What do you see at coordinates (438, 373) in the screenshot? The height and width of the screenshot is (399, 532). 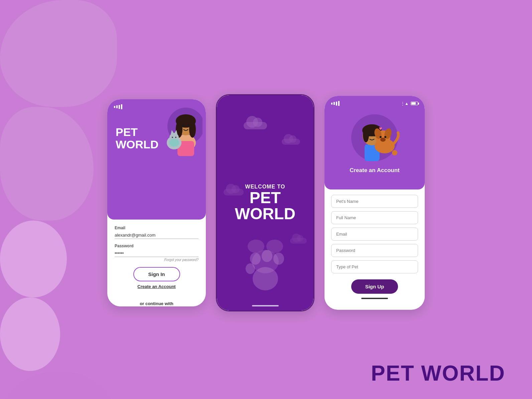 I see `brand-title: PET WORLD` at bounding box center [438, 373].